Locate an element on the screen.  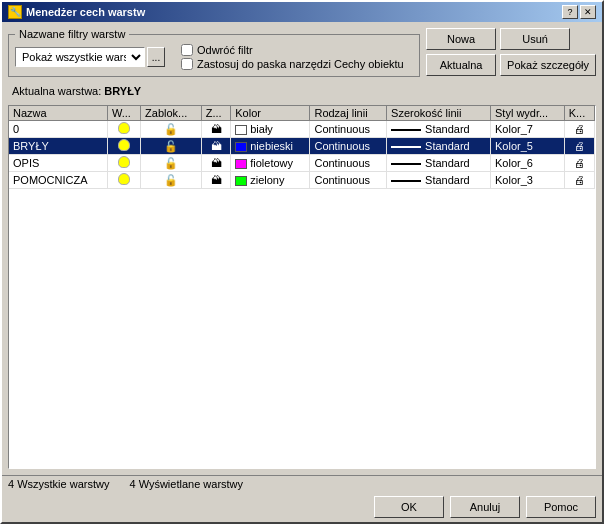
current-details-row: Aktualna Pokaż szczegóły is located at coordinates (511, 65).